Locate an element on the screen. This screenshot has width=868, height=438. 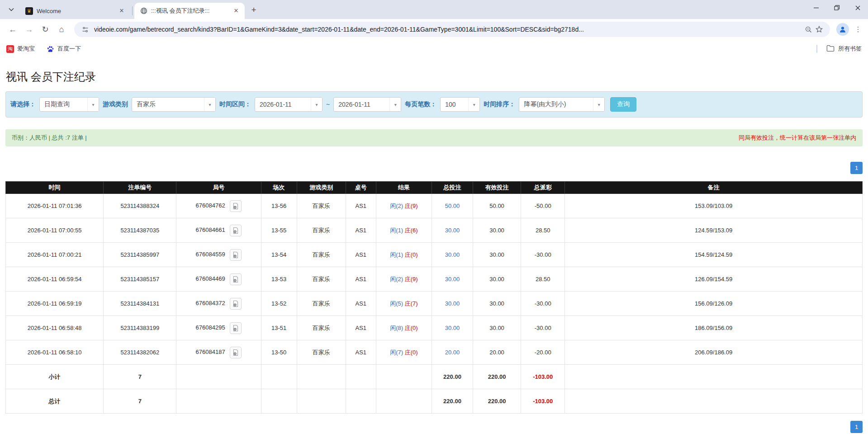
cell-total-bet: 50.00 is located at coordinates (452, 206).